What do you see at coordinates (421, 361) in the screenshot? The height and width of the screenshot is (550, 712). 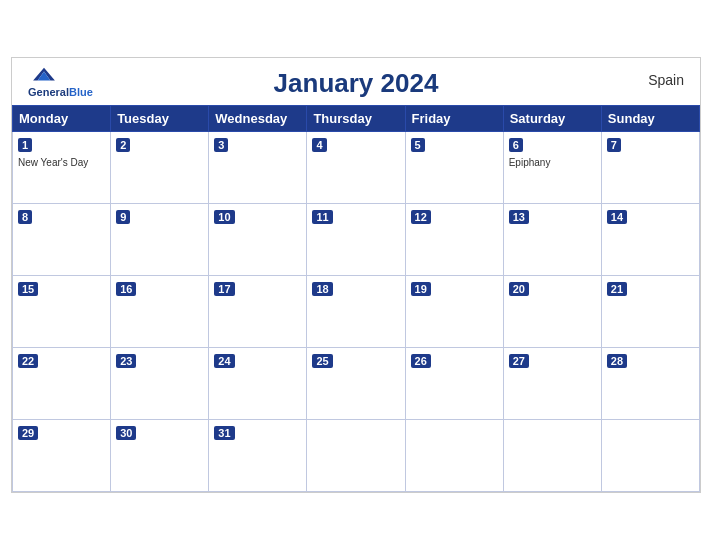 I see `day-number: 26` at bounding box center [421, 361].